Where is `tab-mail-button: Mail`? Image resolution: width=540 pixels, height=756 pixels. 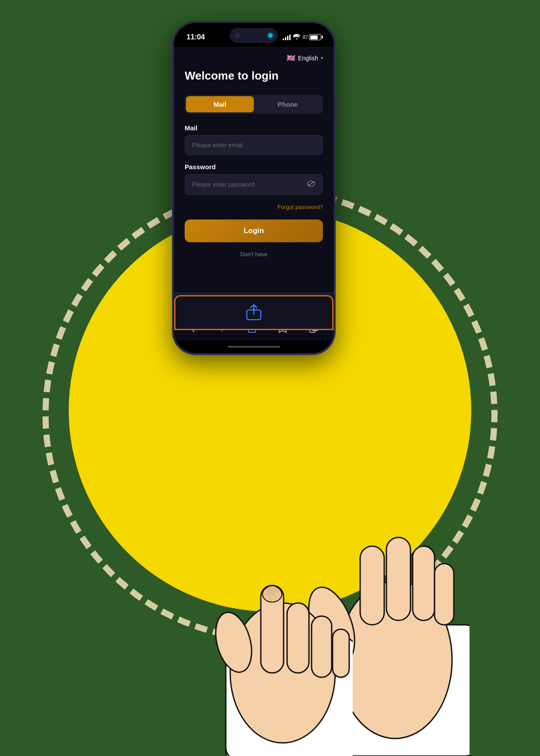
tab-mail-button: Mail is located at coordinates (220, 104).